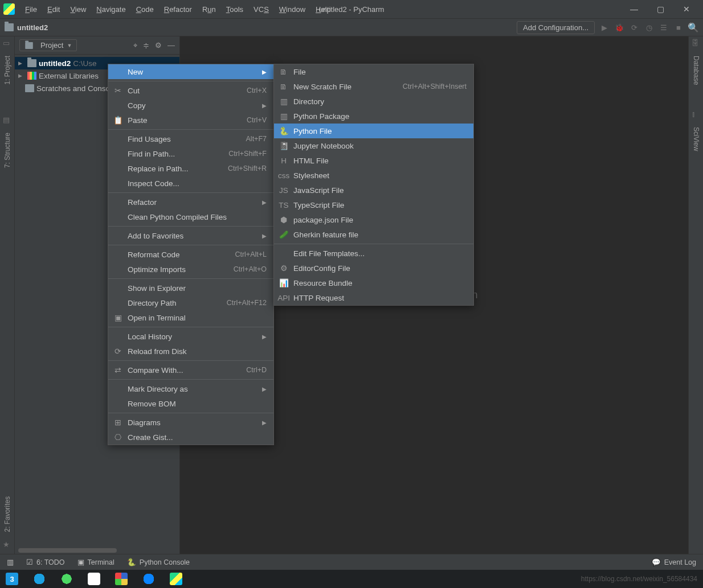 The width and height of the screenshot is (703, 588). I want to click on maximize-button: ▢, so click(660, 9).